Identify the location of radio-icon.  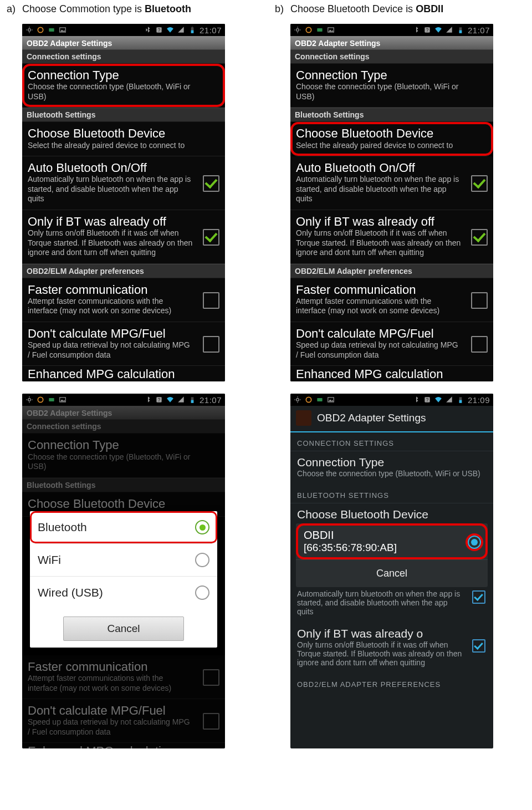
(202, 593).